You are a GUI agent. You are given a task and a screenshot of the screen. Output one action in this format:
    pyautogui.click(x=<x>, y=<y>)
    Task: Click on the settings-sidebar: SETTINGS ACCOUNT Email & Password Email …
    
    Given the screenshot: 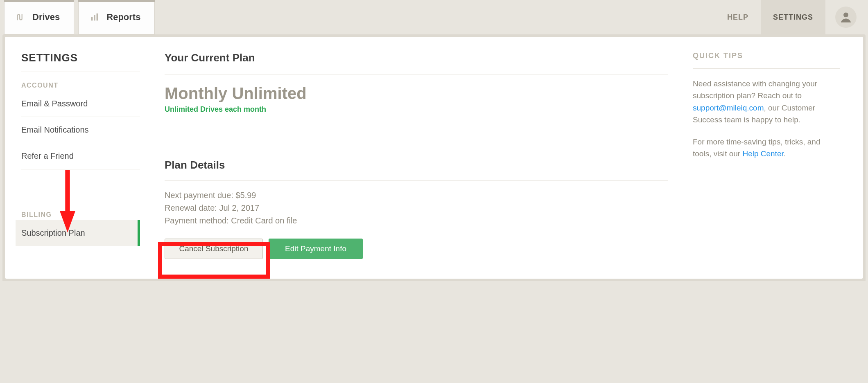 What is the action you would take?
    pyautogui.click(x=81, y=155)
    